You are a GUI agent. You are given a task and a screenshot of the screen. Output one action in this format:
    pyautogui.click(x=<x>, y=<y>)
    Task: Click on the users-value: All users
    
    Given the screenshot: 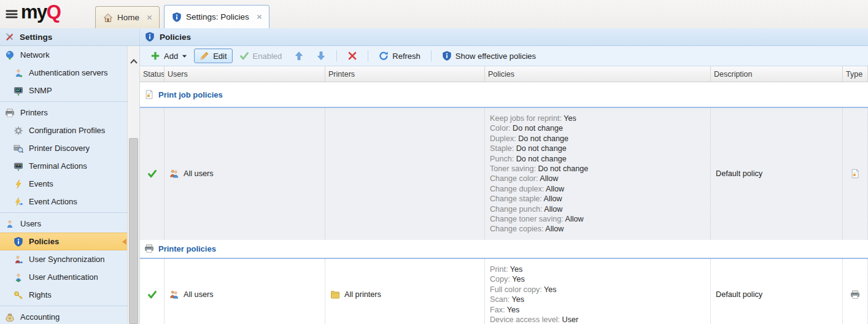 What is the action you would take?
    pyautogui.click(x=199, y=174)
    